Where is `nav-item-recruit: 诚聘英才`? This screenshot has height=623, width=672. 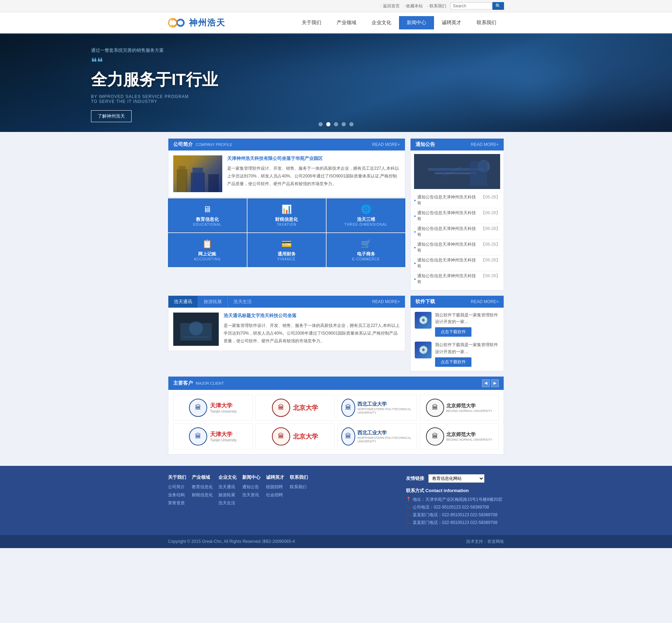
nav-item-recruit: 诚聘英才 is located at coordinates (451, 23).